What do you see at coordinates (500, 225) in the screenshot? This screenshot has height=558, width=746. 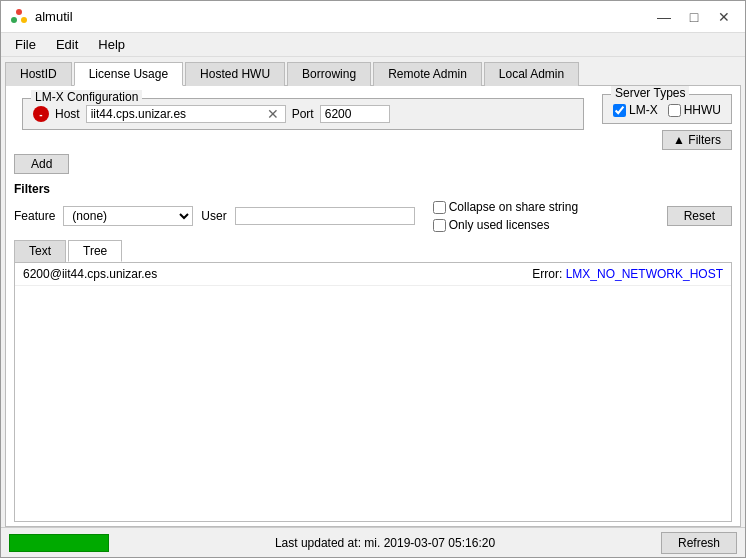 I see `only-used-label: Only used licenses` at bounding box center [500, 225].